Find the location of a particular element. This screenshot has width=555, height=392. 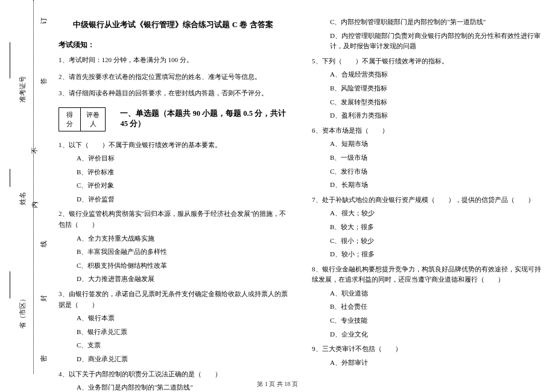

q8-stem: 8、银行业金融机构要想提升竞争力，构筑良好品牌优势的有效途径，实现可持续发展，在… is located at coordinates (427, 275).